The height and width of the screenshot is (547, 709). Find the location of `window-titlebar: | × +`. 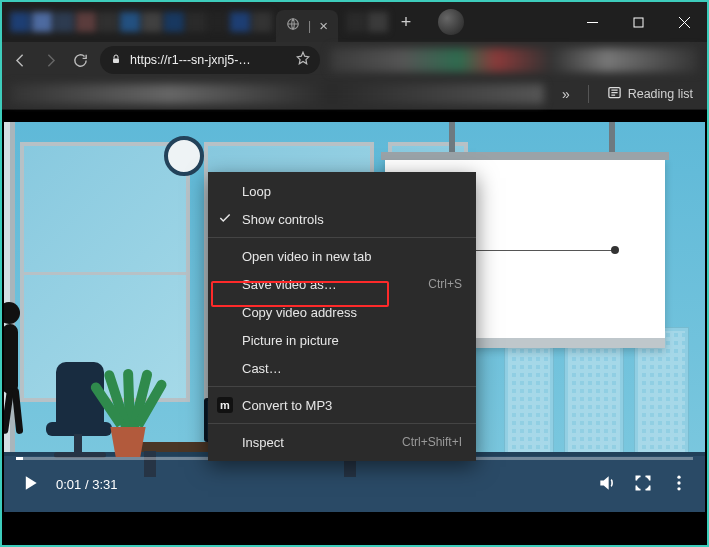

window-titlebar: | × + is located at coordinates (354, 22).